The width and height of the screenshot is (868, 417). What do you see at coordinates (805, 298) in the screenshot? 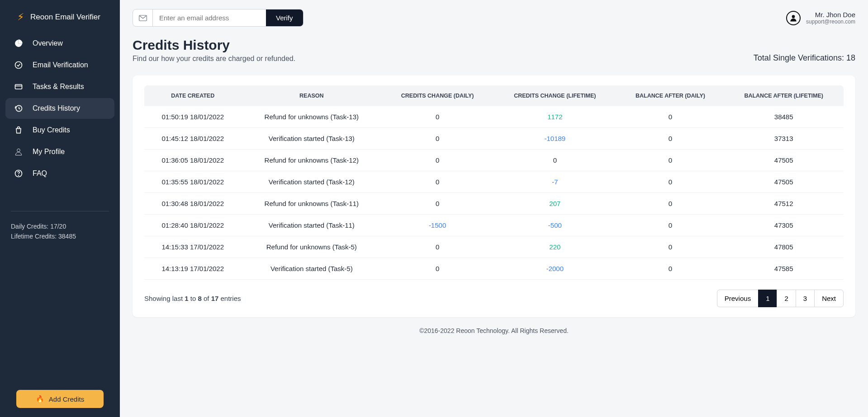
I see `pagination-page-3: 3` at bounding box center [805, 298].